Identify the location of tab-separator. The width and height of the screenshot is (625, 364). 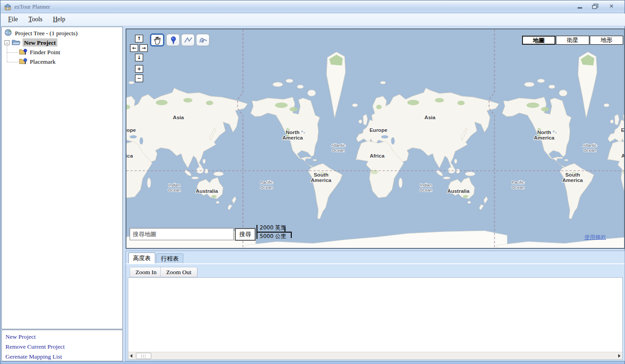
(375, 264).